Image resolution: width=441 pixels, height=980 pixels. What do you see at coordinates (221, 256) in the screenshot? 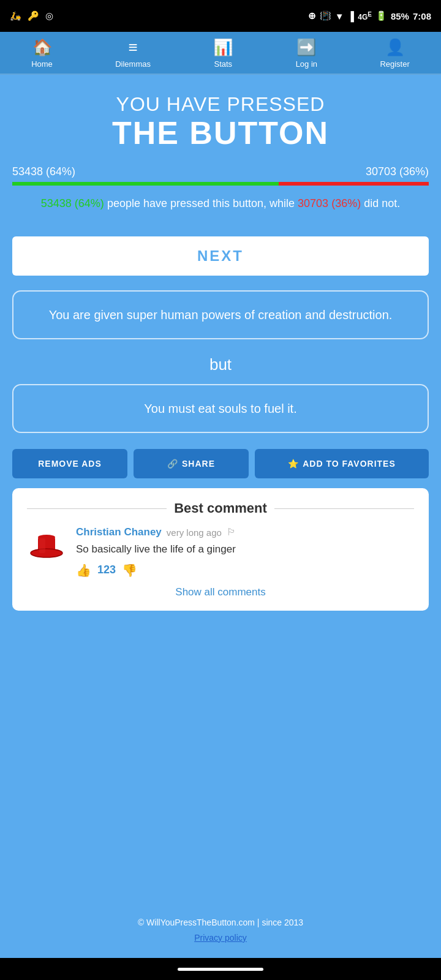
I see `next-button: NEXT` at bounding box center [221, 256].